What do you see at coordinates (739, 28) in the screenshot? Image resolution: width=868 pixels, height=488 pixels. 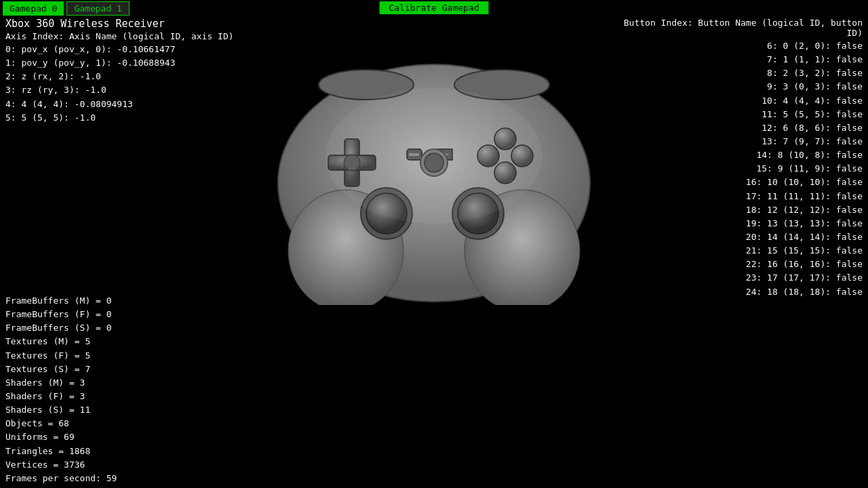 I see `button-header: Button Index: Button Name (logical ID, b…` at bounding box center [739, 28].